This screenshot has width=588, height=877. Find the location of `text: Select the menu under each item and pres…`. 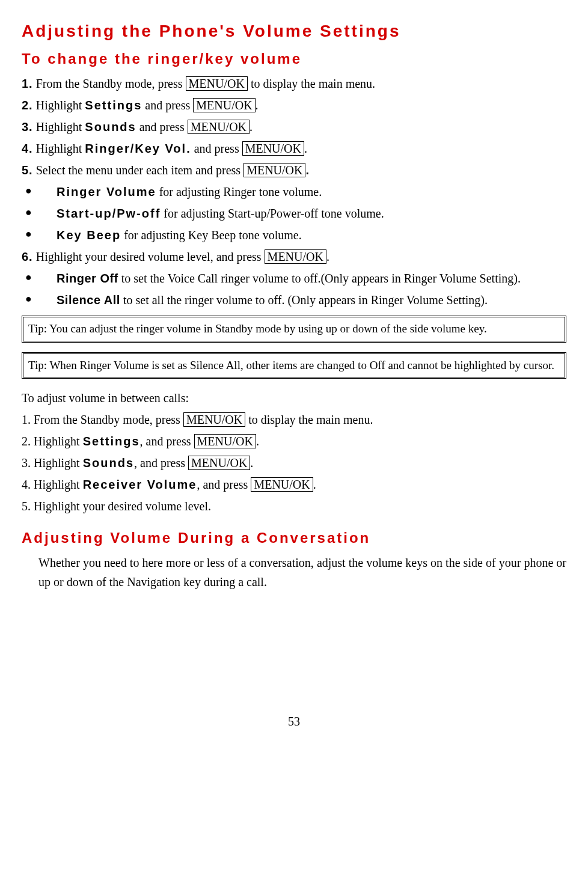

text: Select the menu under each item and pres… is located at coordinates (138, 170).